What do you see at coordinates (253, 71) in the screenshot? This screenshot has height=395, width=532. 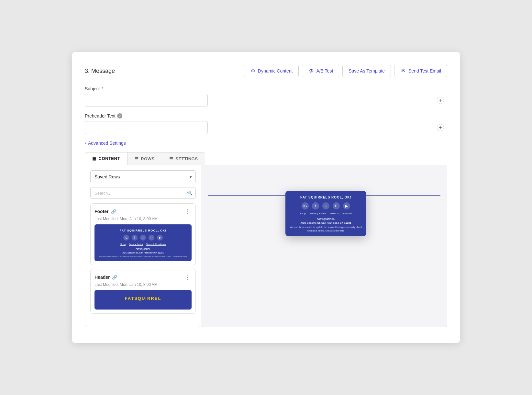 I see `dynamic-content-icon: ⚙` at bounding box center [253, 71].